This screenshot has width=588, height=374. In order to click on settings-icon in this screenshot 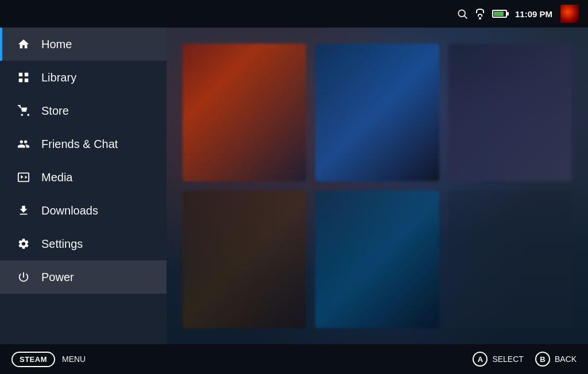, I will do `click(24, 244)`.